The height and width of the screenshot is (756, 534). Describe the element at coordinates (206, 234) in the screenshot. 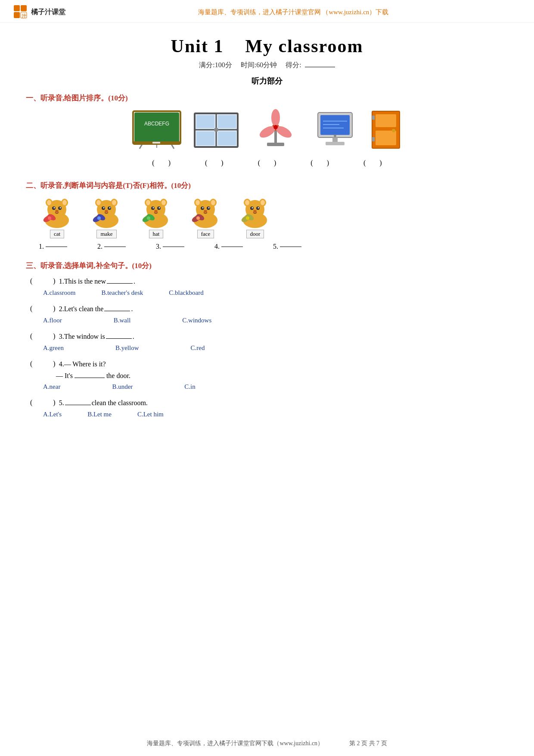

I see `bear-label-face: face` at that location.